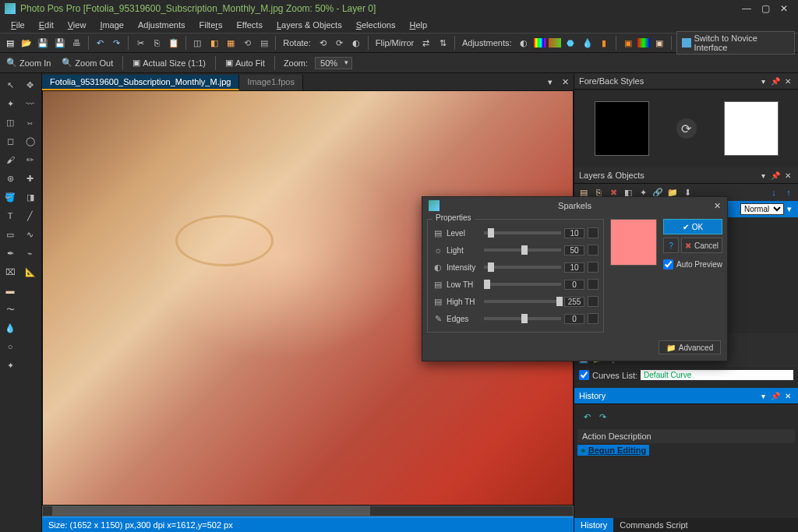  Describe the element at coordinates (249, 25) in the screenshot. I see `menu-effects: Effects` at that location.